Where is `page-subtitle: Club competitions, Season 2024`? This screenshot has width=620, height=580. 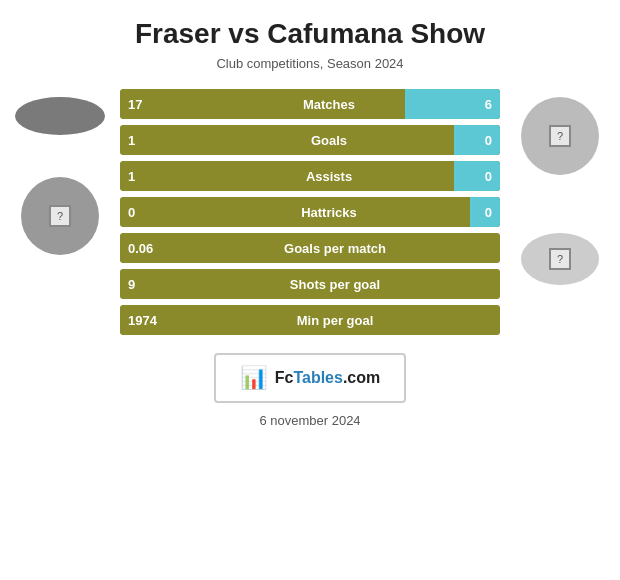 page-subtitle: Club competitions, Season 2024 is located at coordinates (310, 64).